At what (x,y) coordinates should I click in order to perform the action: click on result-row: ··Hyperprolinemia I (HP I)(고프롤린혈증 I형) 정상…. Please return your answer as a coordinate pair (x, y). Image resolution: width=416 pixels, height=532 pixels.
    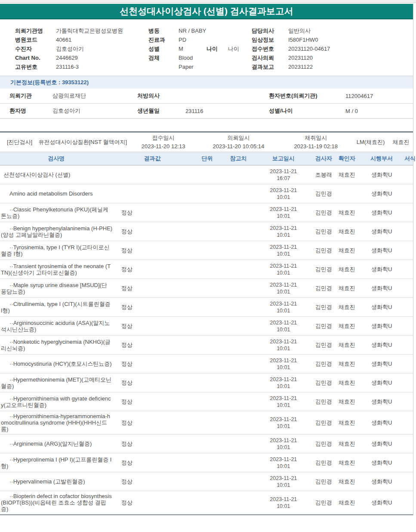
    Looking at the image, I should click on (206, 463).